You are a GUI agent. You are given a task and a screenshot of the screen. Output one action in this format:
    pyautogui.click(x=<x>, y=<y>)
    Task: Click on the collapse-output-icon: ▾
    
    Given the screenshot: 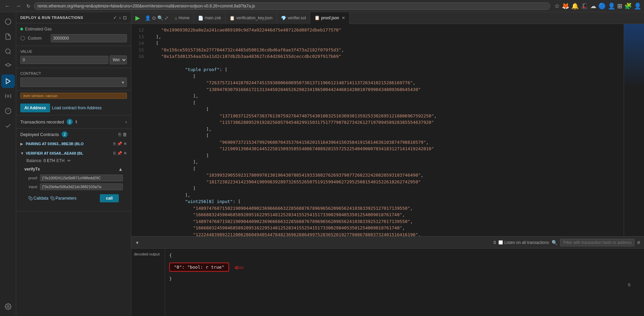 What is the action you would take?
    pyautogui.click(x=137, y=243)
    